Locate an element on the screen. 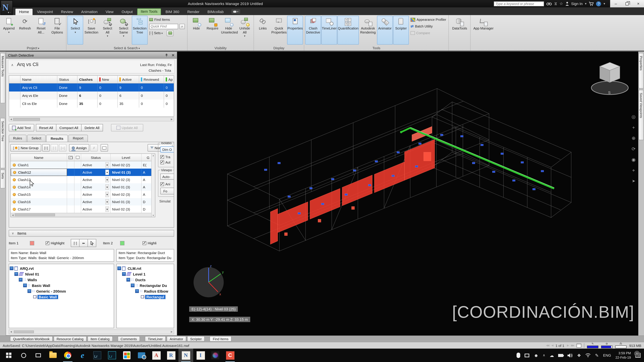 Image resolution: width=644 pixels, height=362 pixels. tree-node: Ducts is located at coordinates (140, 280).